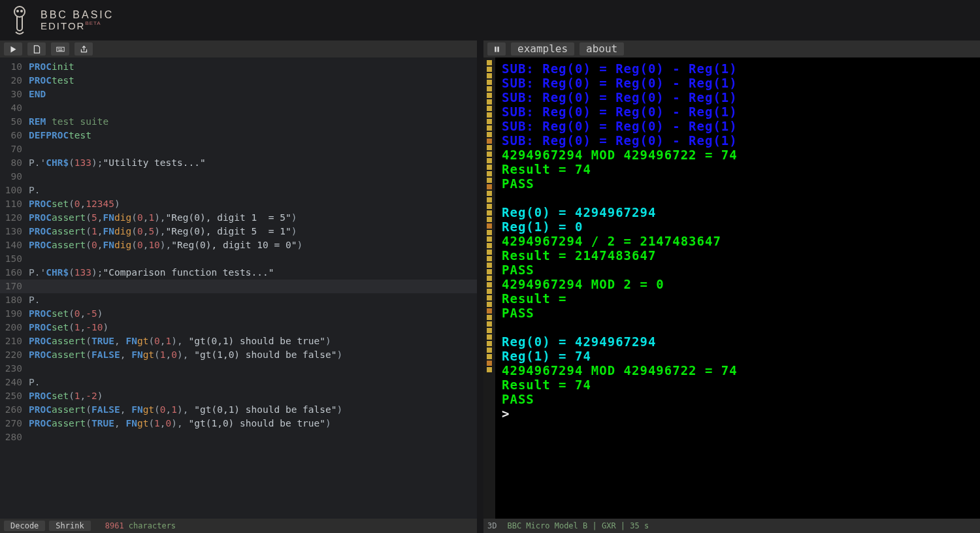 The image size is (980, 533). Describe the element at coordinates (14, 341) in the screenshot. I see `line-number: 210` at that location.